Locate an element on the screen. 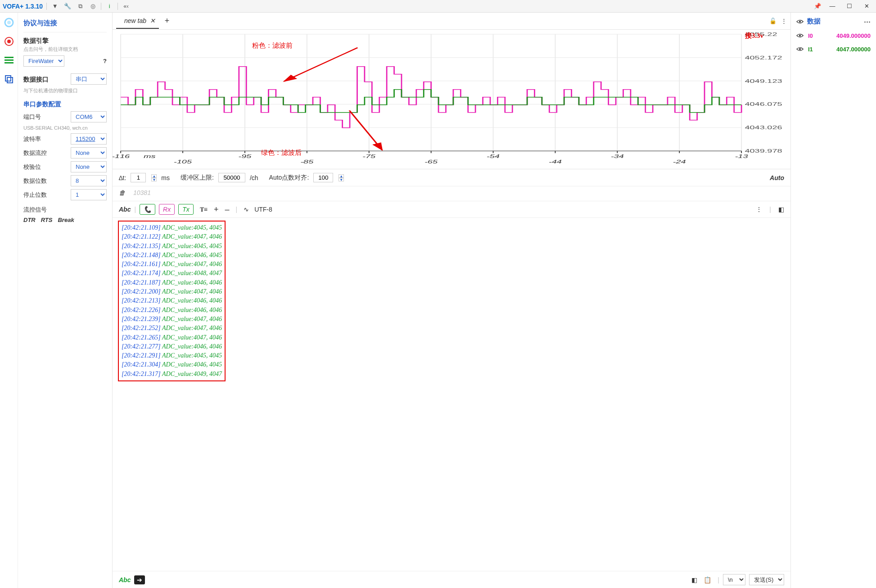 This screenshot has height=588, width=876. clipboard-icon: 📋 is located at coordinates (708, 580).